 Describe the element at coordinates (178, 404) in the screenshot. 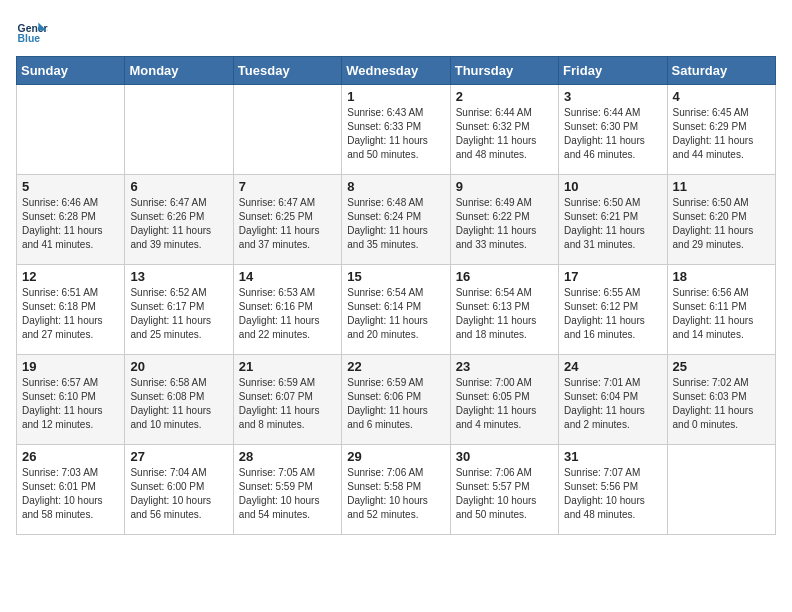

I see `cell-content: Sunrise: 6:58 AM Sunset: 6:08 PM Dayligh…` at that location.